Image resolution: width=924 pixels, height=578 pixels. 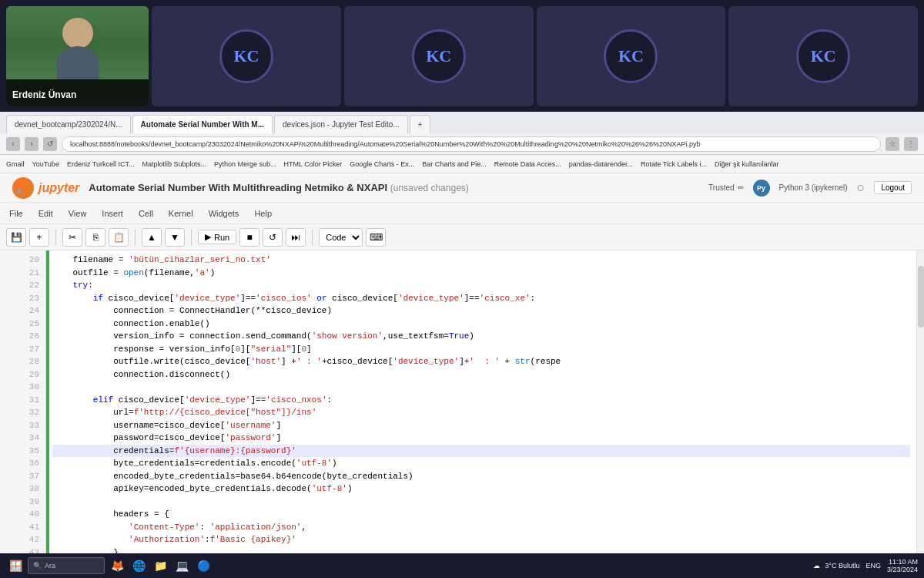 I want to click on tab-1: devnet_bootcamp/2302024/N..., so click(x=69, y=124).